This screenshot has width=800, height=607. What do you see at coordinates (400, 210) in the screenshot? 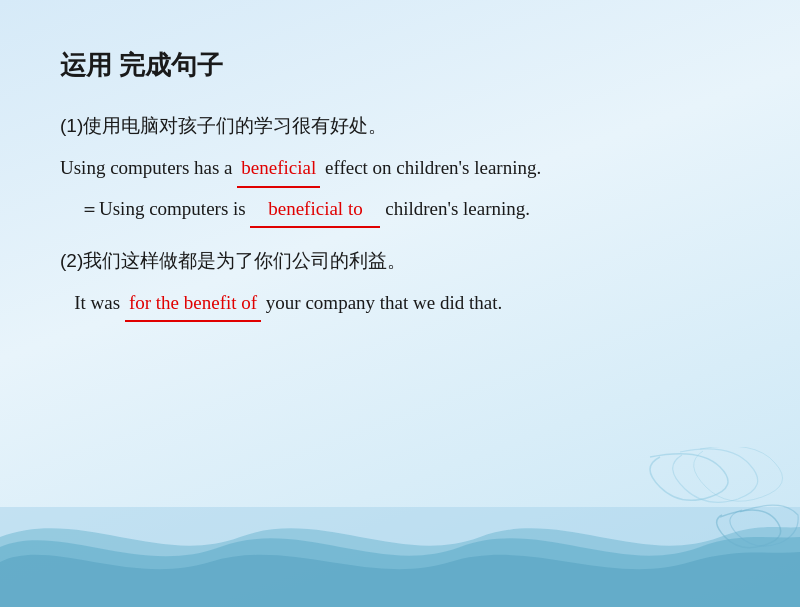
I see `sentence-1b: ＝Using computers is beneficial to childr…` at bounding box center [400, 210].